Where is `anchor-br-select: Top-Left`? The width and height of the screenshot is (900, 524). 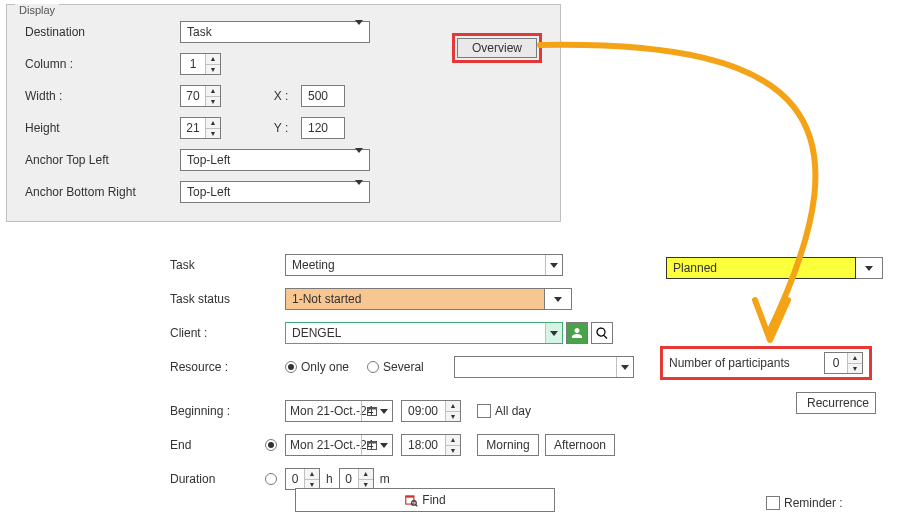 anchor-br-select: Top-Left is located at coordinates (275, 192).